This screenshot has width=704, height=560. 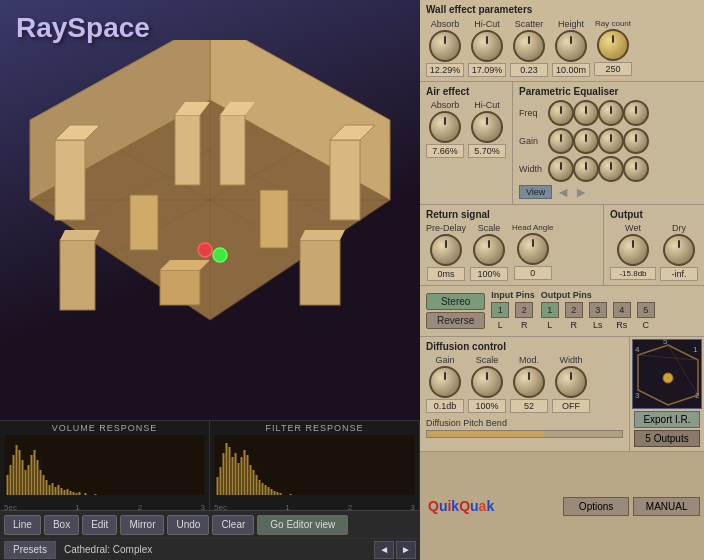 I want to click on output-pin-1: 1, so click(x=550, y=310).